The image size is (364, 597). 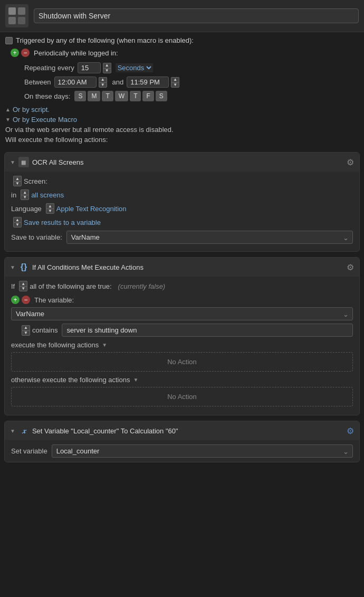 I want to click on start-time-input, so click(x=75, y=82).